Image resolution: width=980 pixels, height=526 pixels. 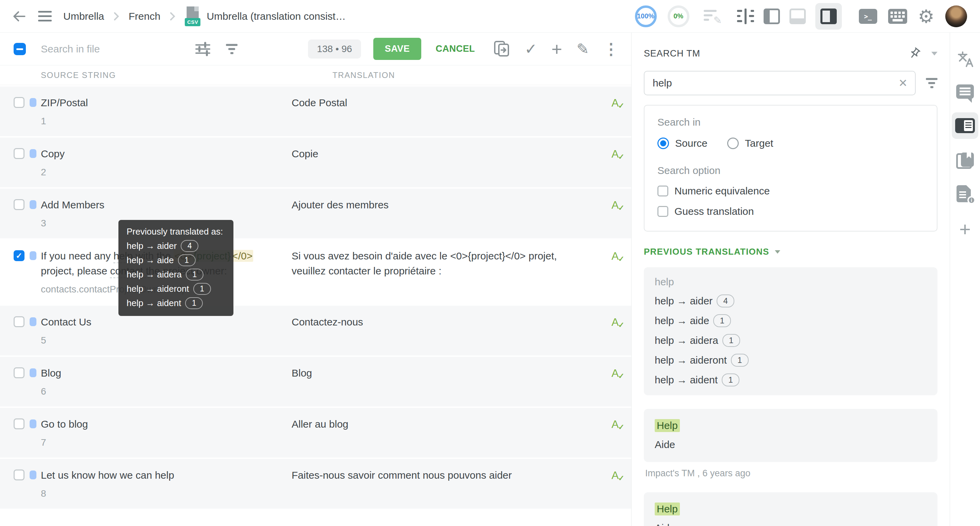 I want to click on breadcrumb-project: Umbrella, so click(x=84, y=16).